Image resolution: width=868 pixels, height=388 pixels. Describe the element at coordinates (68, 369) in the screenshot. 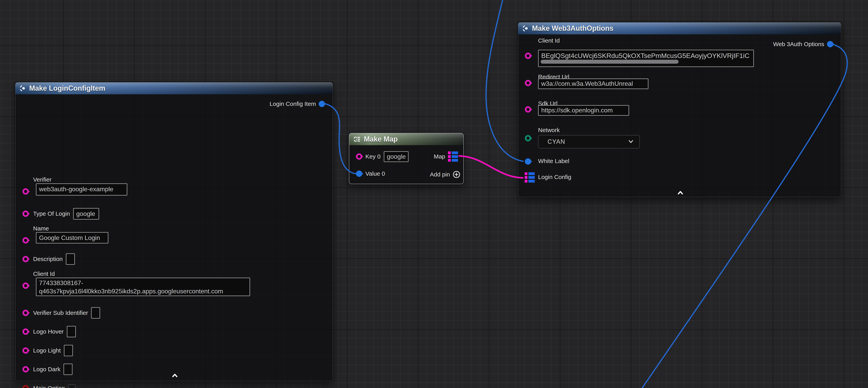

I see `logo-dark-input` at that location.